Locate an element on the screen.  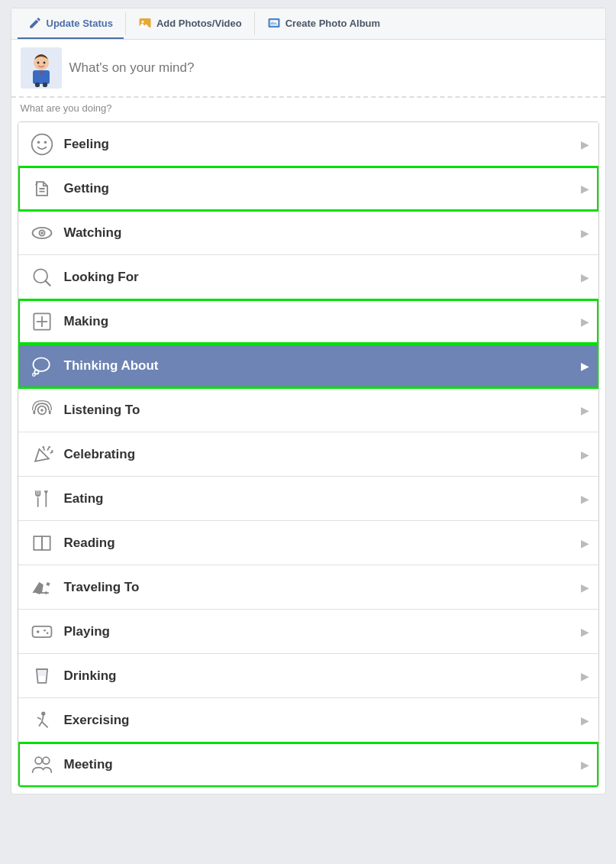
activity-item-reading: Reading▶ is located at coordinates (308, 543).